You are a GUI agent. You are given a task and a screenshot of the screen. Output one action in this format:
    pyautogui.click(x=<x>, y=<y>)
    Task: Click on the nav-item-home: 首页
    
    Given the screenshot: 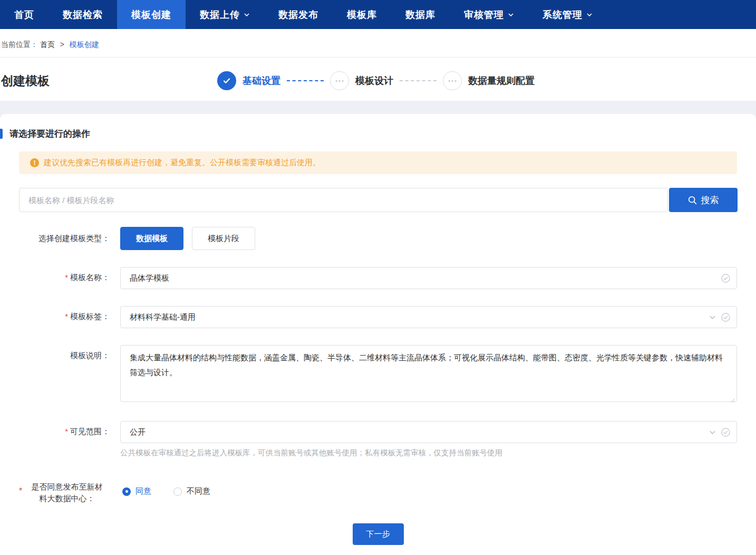 What is the action you would take?
    pyautogui.click(x=24, y=15)
    